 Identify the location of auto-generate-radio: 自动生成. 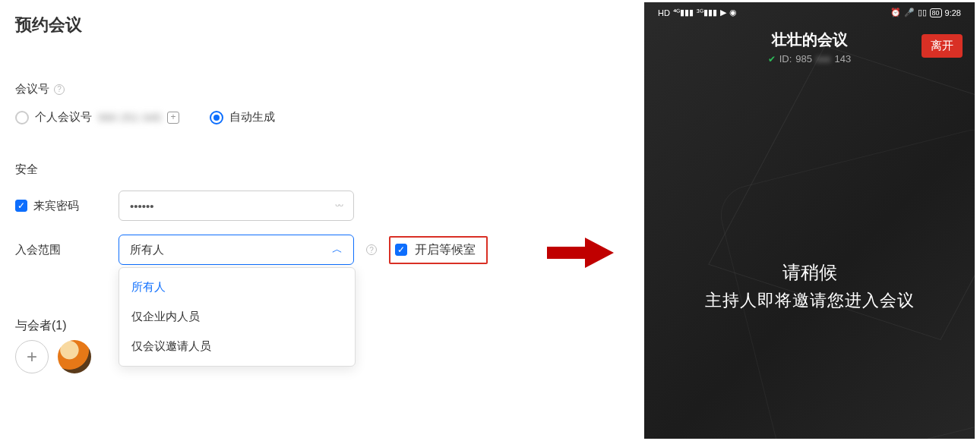
(242, 117).